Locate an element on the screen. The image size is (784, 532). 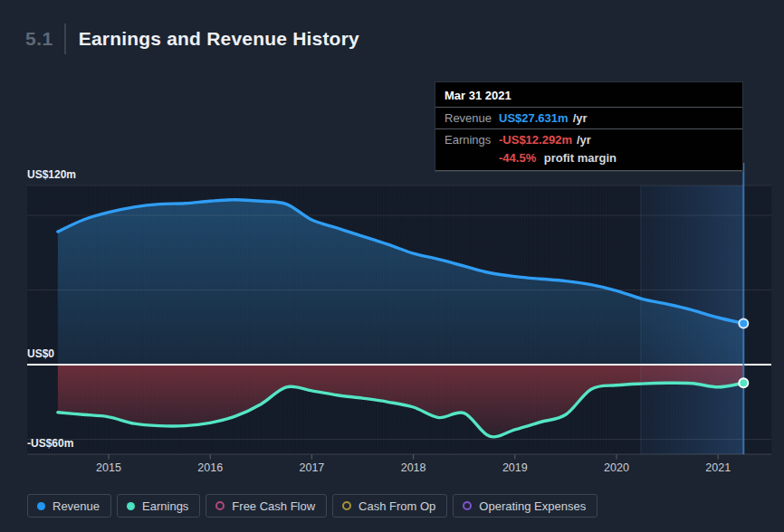
legend-item-revenue: Revenue is located at coordinates (69, 506).